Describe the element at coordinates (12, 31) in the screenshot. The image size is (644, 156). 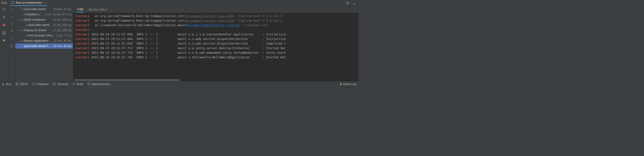
I see `expand-icon` at that location.